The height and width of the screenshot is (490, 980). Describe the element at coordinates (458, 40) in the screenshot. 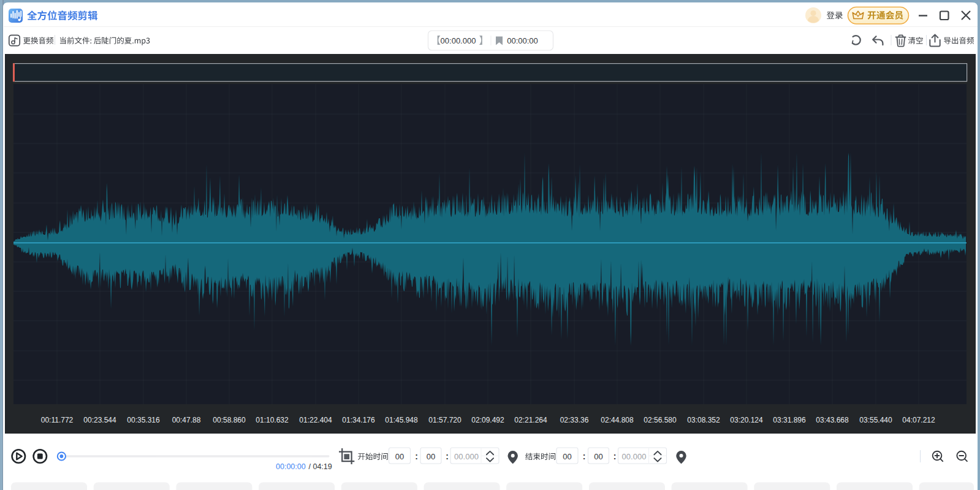

I see `svg-text: 00:00.000` at that location.